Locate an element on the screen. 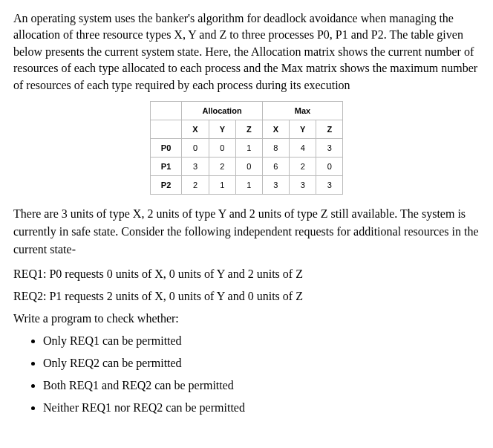 This screenshot has width=493, height=448. req1-text: REQ1: P0 requests 0 units of X, 0 units … is located at coordinates (246, 274).